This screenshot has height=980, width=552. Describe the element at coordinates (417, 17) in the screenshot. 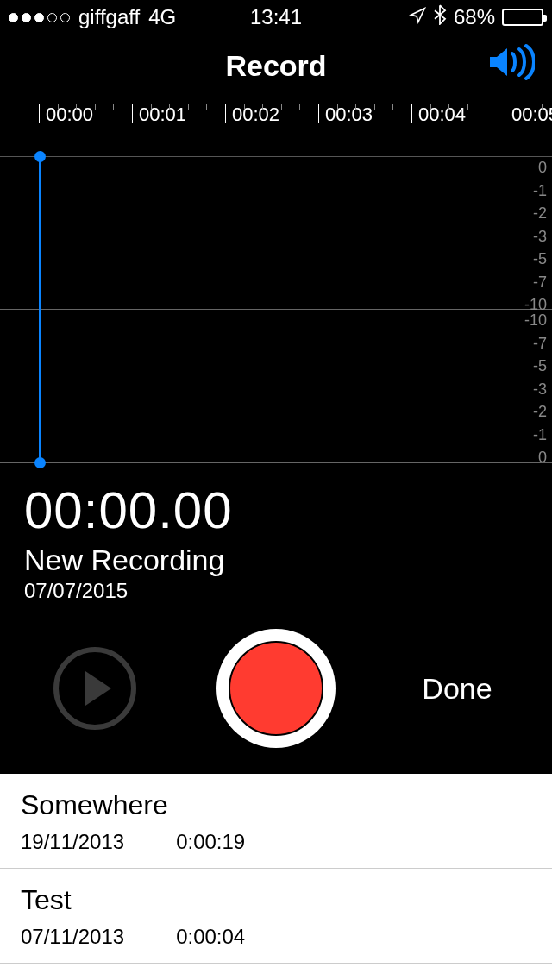

I see `location-icon` at that location.